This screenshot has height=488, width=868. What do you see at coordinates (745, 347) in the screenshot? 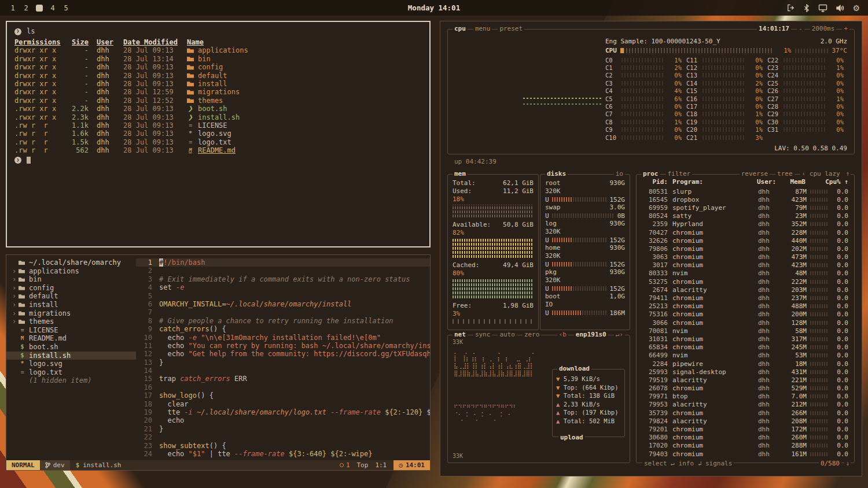
I see `process-row: 65834 chromium dhh 245M 0.0` at bounding box center [745, 347].